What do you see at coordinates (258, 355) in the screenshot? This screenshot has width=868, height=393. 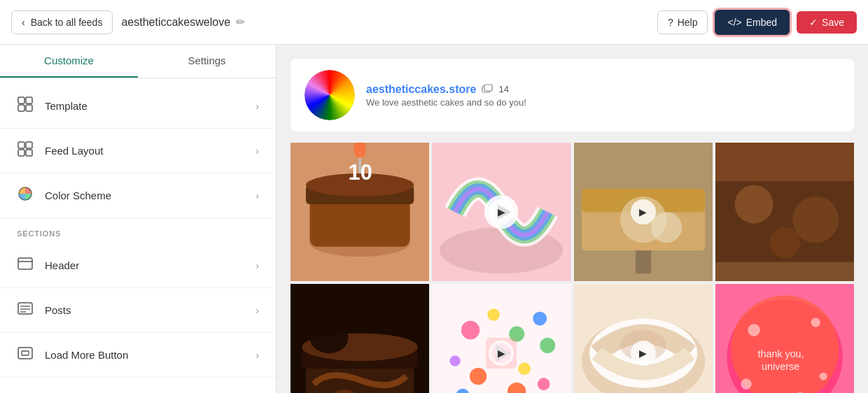 I see `load-more-chevron-icon: ›` at bounding box center [258, 355].